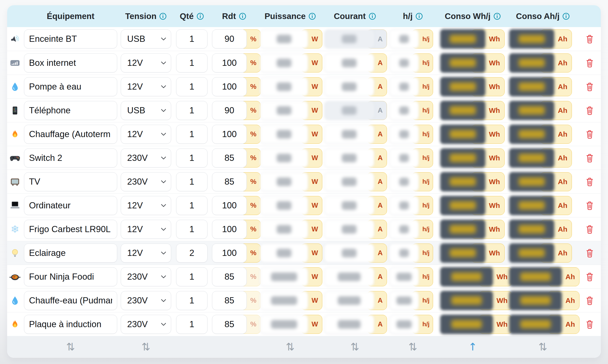 This screenshot has width=608, height=364. What do you see at coordinates (146, 110) in the screenshot?
I see `tension-select: USB` at bounding box center [146, 110].